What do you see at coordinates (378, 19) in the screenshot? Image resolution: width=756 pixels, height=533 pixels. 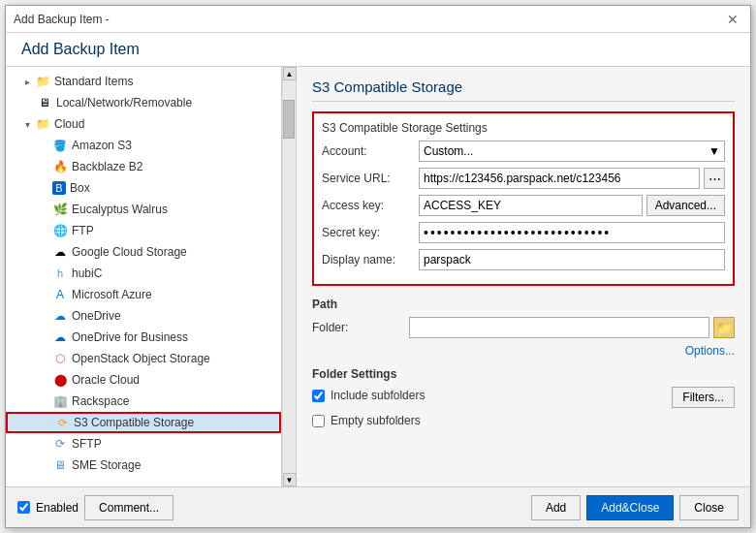 I see `title-bar: Add Backup Item - ✕` at bounding box center [378, 19].